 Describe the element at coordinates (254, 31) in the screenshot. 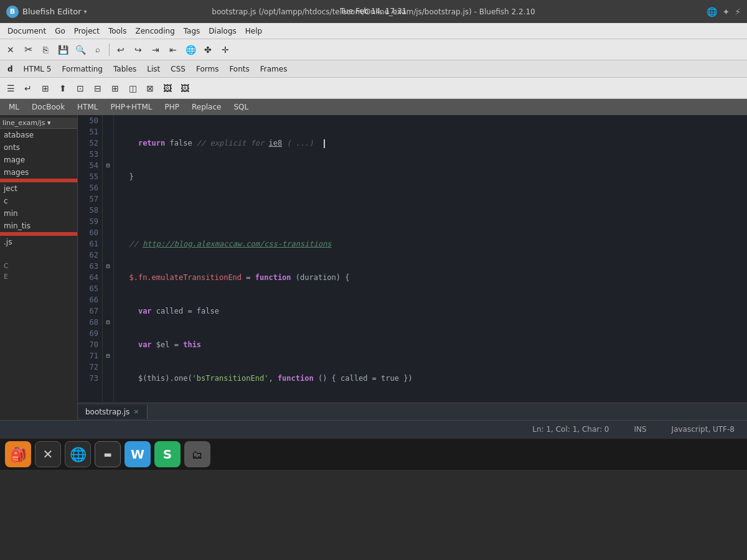

I see `menu-help: Help` at that location.